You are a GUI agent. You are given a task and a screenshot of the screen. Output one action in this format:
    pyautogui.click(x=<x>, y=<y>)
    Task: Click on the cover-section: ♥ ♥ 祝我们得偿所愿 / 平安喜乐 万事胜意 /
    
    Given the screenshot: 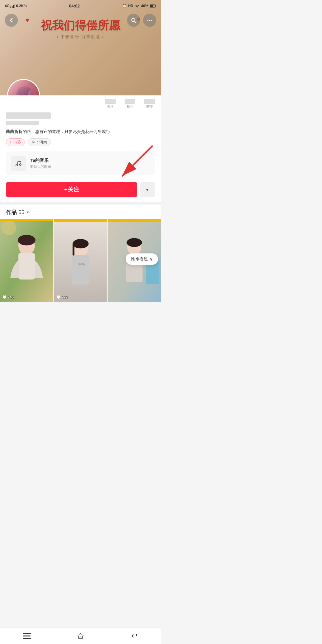 What is the action you would take?
    pyautogui.click(x=80, y=48)
    